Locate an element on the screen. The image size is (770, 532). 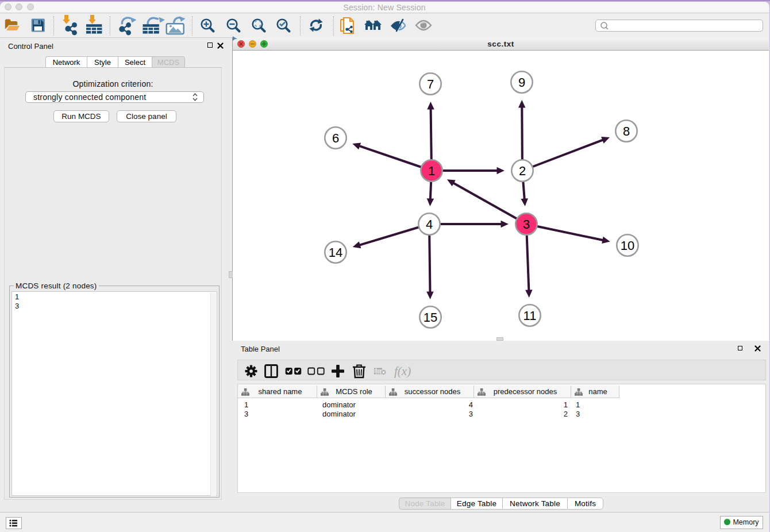
svg-text: 14 is located at coordinates (336, 253).